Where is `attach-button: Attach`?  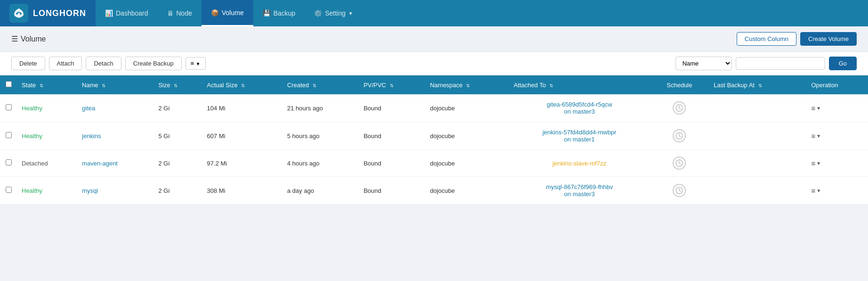 attach-button: Attach is located at coordinates (66, 63).